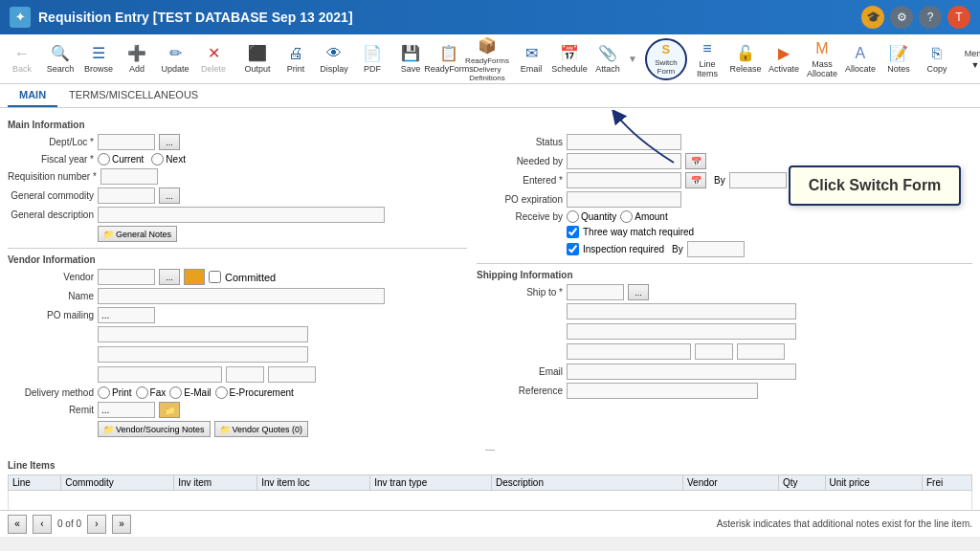  Describe the element at coordinates (169, 142) in the screenshot. I see `dept-loc-browse-btn: ...` at that location.